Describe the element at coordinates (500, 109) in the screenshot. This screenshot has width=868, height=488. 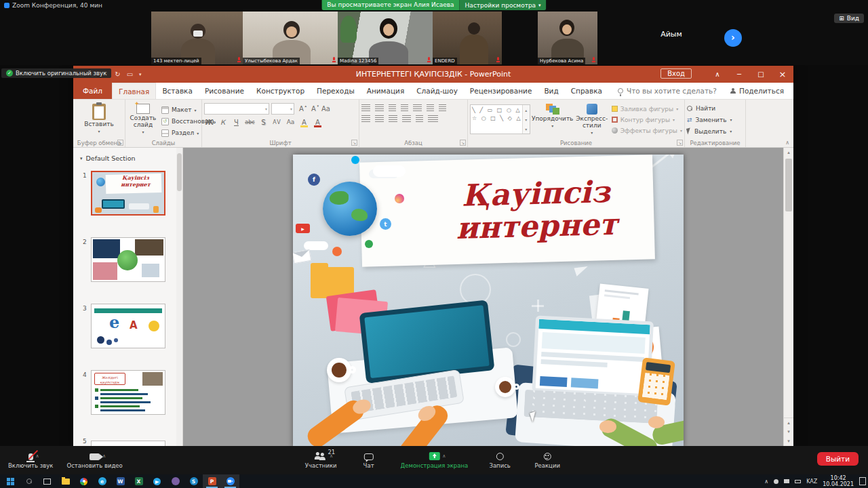
I see `shapes-row: ╲ ╱ ▭ □ ○ △ ▽ ◇` at that location.